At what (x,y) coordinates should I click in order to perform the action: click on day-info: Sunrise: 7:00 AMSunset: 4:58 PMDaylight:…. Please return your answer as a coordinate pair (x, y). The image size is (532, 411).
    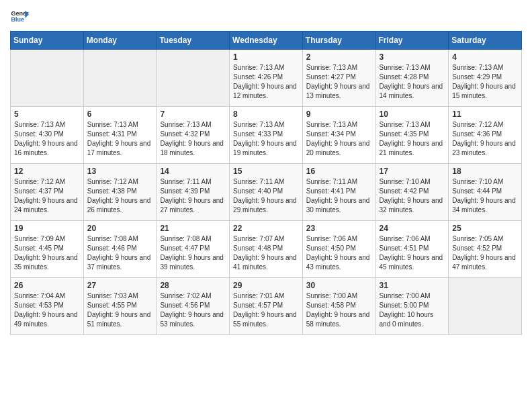
    Looking at the image, I should click on (339, 310).